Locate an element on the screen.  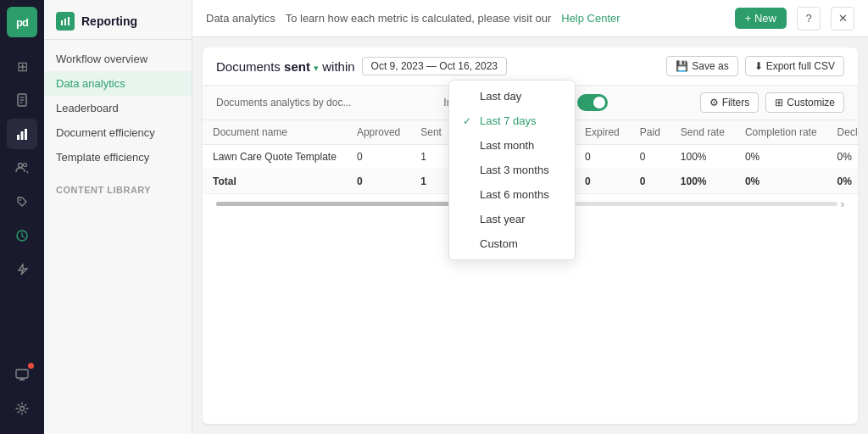
doc-icon is located at coordinates (22, 100).